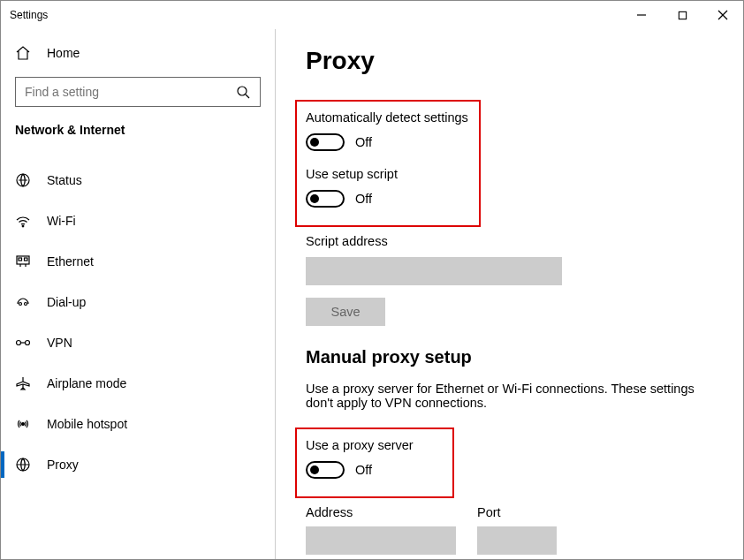 The image size is (744, 560). What do you see at coordinates (500, 396) in the screenshot?
I see `manual-description: Use a proxy server for Ethernet or Wi-Fi…` at bounding box center [500, 396].